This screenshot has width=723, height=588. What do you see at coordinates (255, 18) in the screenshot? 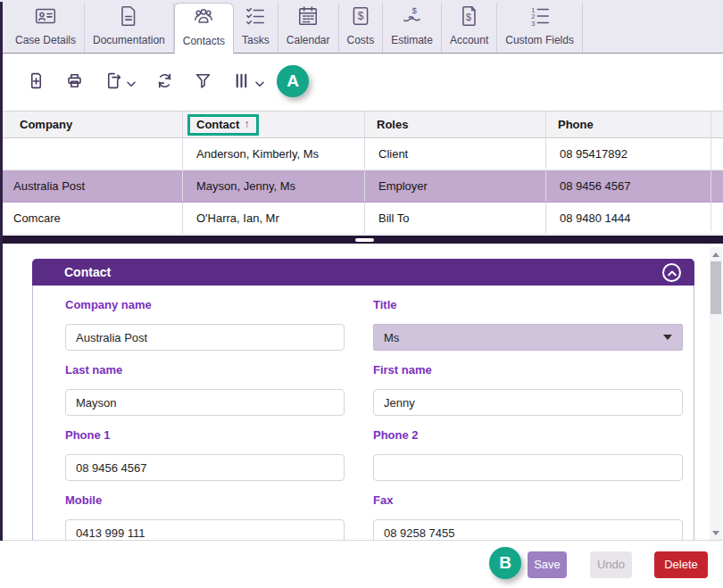
I see `checklist-icon` at bounding box center [255, 18].